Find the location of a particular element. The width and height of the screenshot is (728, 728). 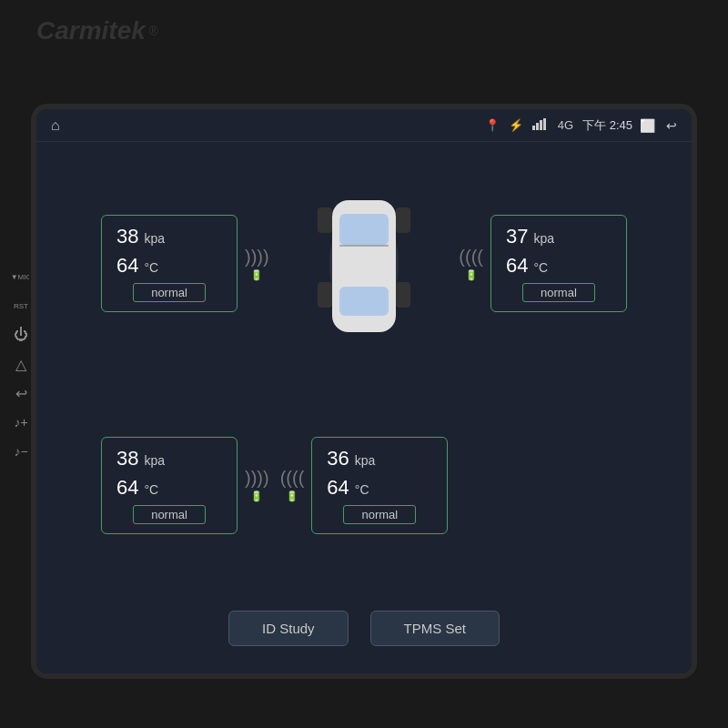

fr-temp: 64 is located at coordinates (517, 266).